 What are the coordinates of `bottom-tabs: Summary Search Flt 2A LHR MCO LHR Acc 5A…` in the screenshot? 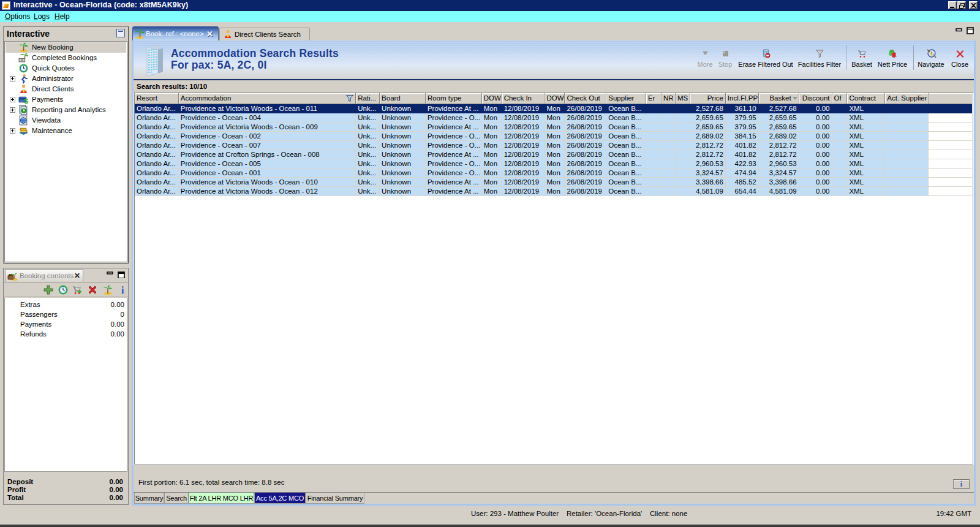 It's located at (554, 498).